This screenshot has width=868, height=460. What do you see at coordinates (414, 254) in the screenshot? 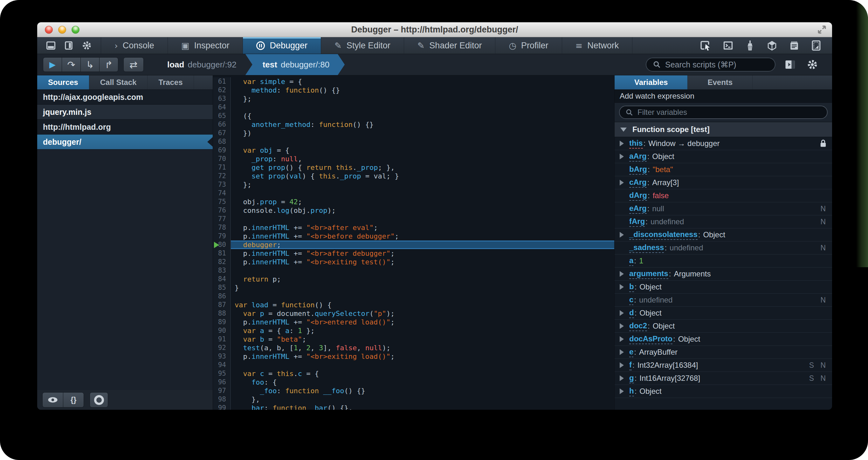
I see `code-line-81: 81 p.innerHTML += "<br>after debugger";` at bounding box center [414, 254].